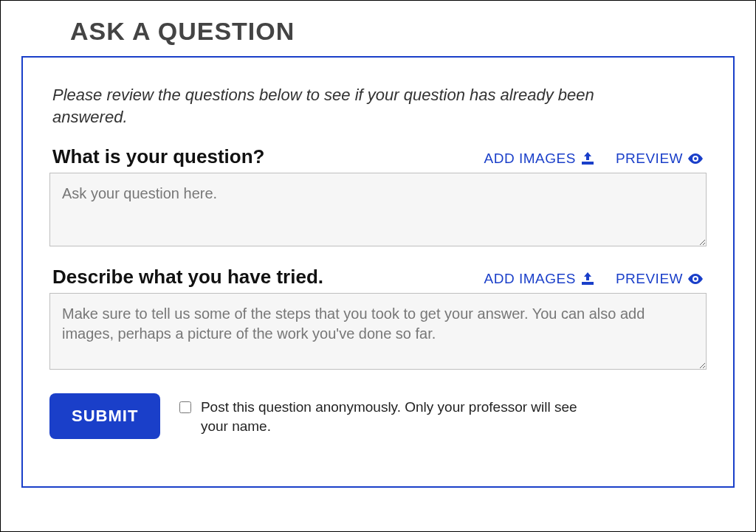 Image resolution: width=756 pixels, height=532 pixels. Describe the element at coordinates (378, 210) in the screenshot. I see `question-textarea` at that location.